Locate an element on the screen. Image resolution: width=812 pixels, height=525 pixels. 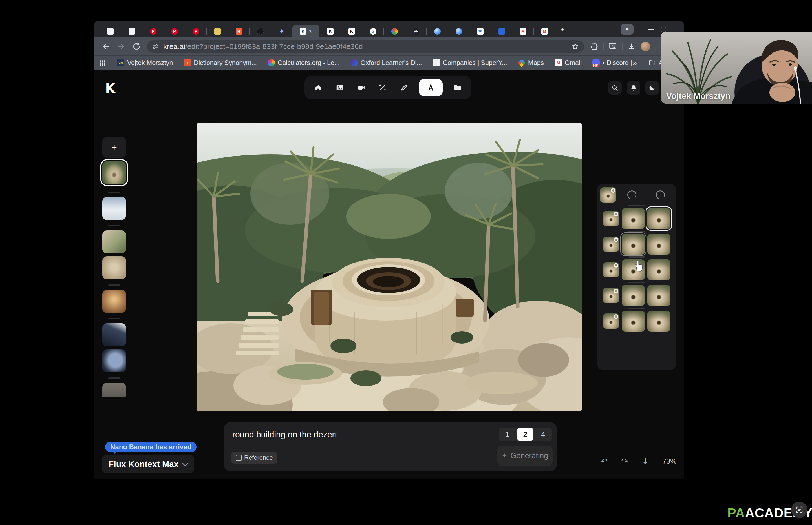
bookmark-item: Companies | SuperY... is located at coordinates (470, 63).